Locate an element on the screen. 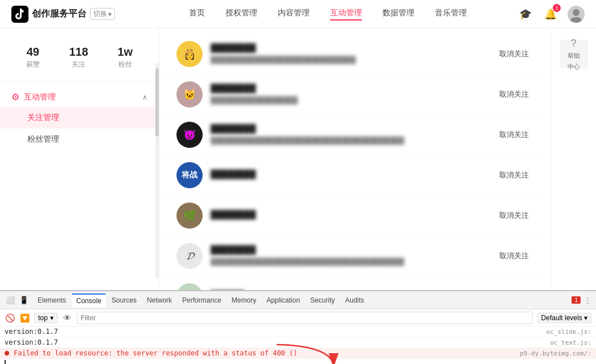 This screenshot has width=596, height=364. sidebar-section-header: ⚙ 互动管理 ∧ is located at coordinates (80, 97).